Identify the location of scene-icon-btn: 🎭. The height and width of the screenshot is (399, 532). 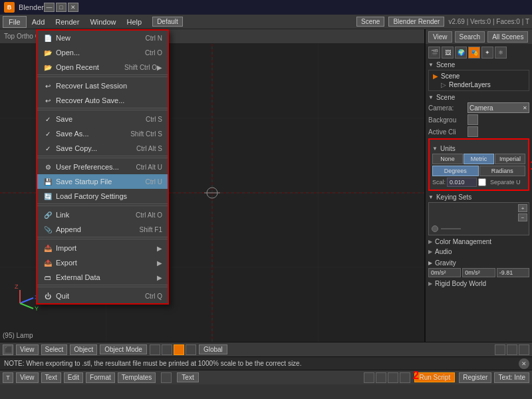
(474, 53).